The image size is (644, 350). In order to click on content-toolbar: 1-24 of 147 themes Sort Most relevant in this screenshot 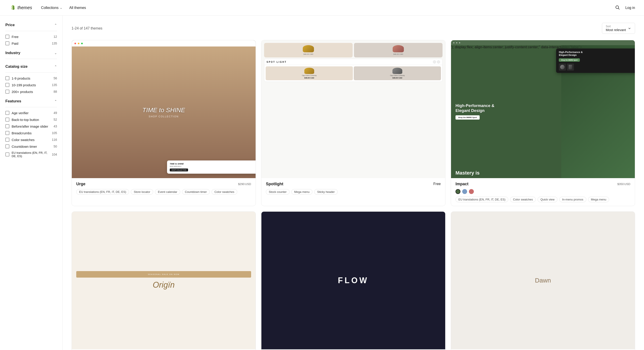, I will do `click(353, 28)`.